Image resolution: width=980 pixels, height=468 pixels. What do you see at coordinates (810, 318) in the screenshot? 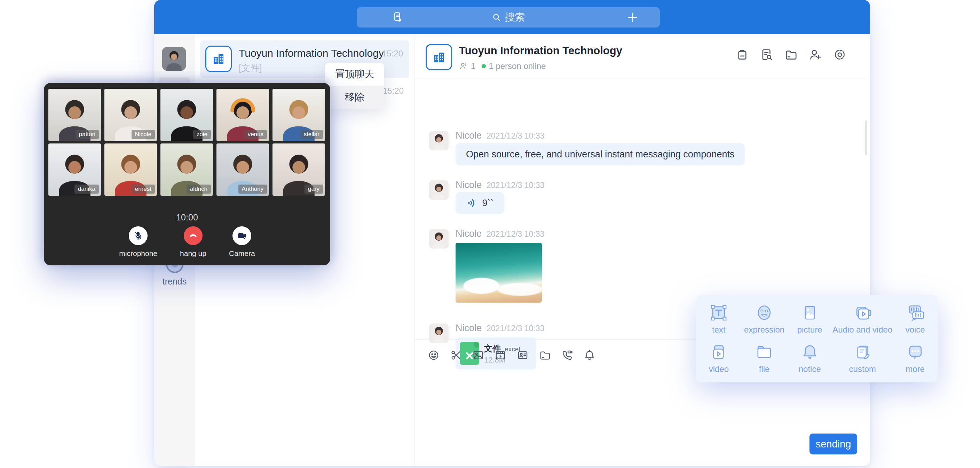
I see `feature-picture: picture` at bounding box center [810, 318].